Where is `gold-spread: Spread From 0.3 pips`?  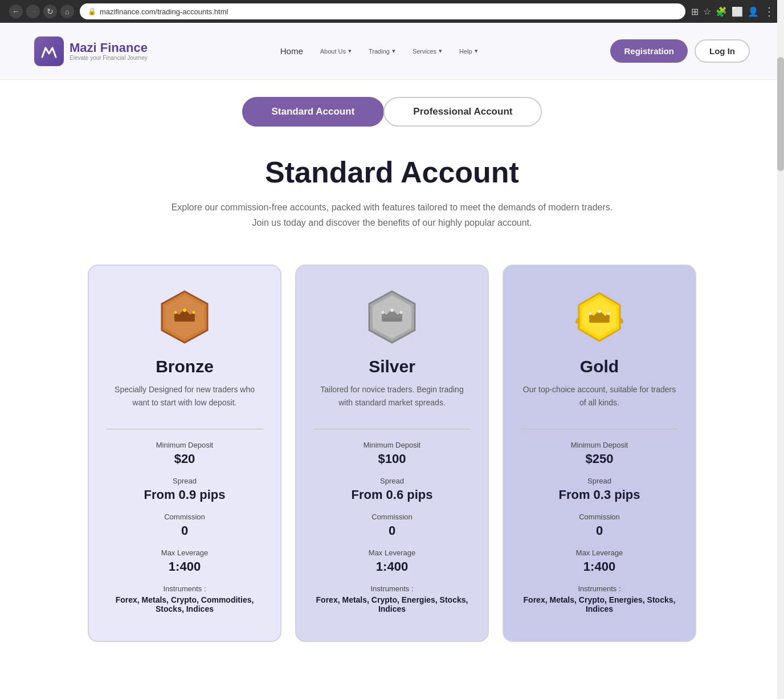
gold-spread: Spread From 0.3 pips is located at coordinates (599, 489).